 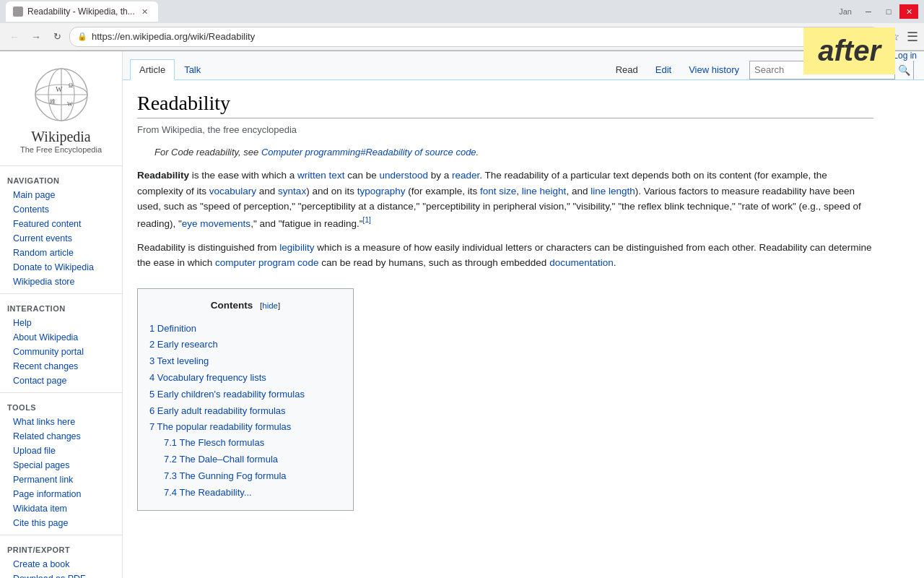 What do you see at coordinates (245, 345) in the screenshot?
I see `toc-item-2: 2 Early research` at bounding box center [245, 345].